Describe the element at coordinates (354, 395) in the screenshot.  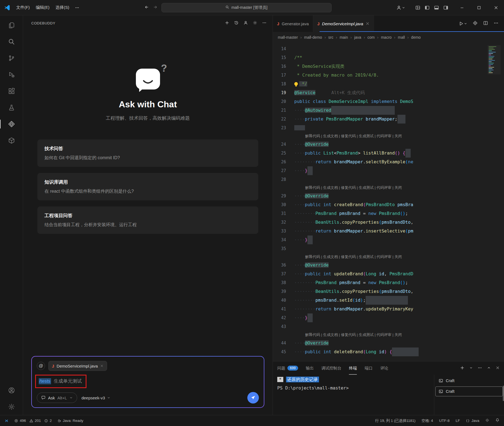
I see `terminal-output: *还原的历史记录 PS D:\projects\mall-master>` at that location.